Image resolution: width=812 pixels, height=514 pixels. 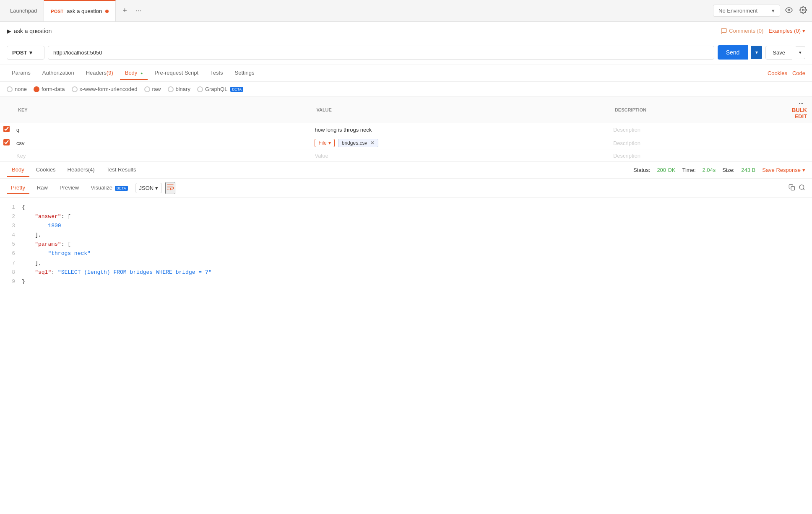 I want to click on code-line-9: 9 }, so click(x=406, y=282).